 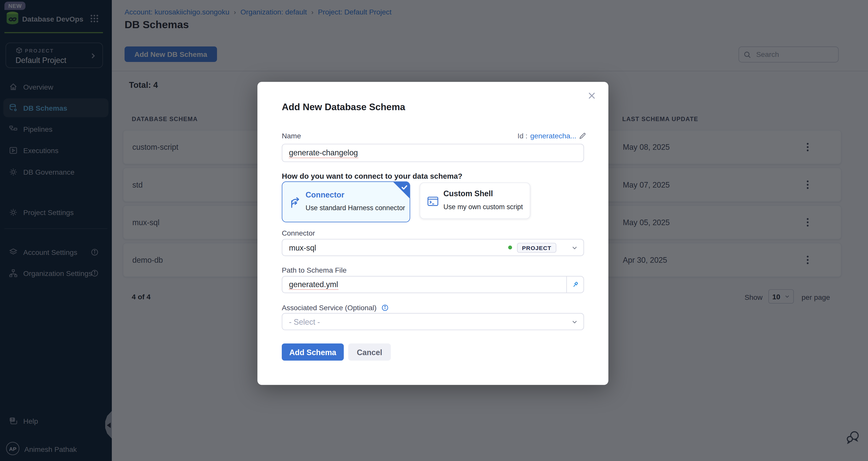 What do you see at coordinates (592, 96) in the screenshot?
I see `close-icon` at bounding box center [592, 96].